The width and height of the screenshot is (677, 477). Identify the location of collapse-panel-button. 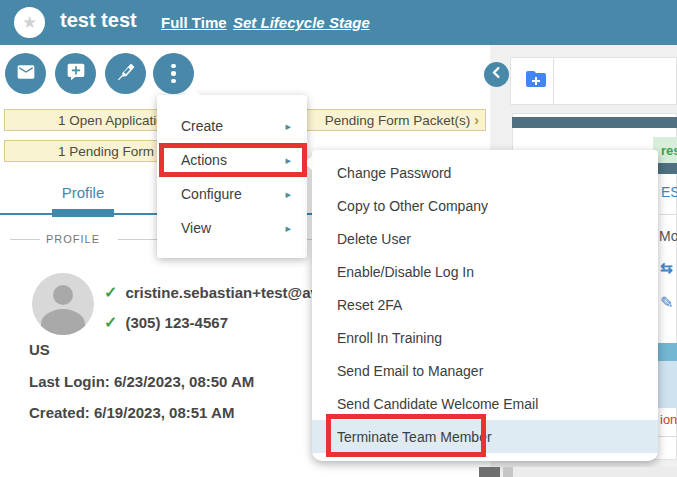
(496, 74).